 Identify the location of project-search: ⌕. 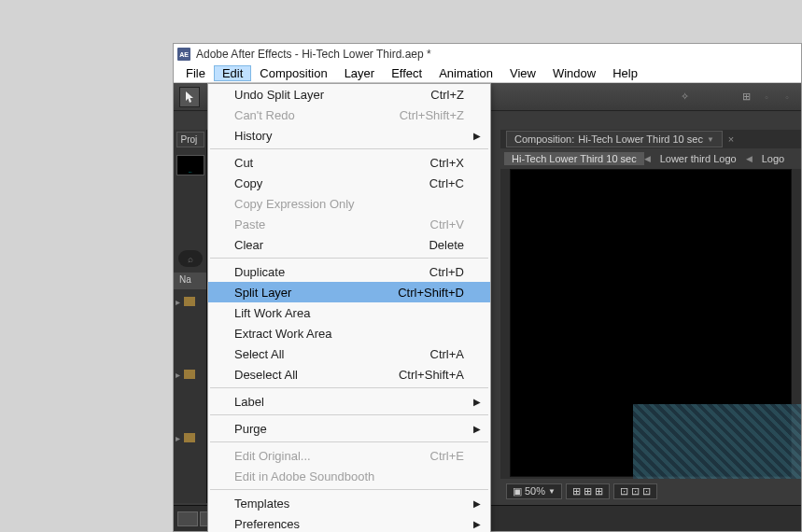
(190, 259).